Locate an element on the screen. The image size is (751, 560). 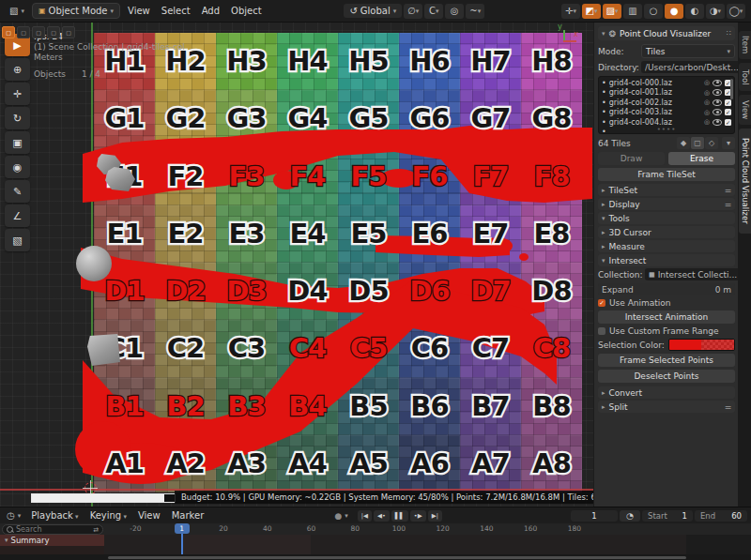
frame-start-field: Start 1 is located at coordinates (667, 516).